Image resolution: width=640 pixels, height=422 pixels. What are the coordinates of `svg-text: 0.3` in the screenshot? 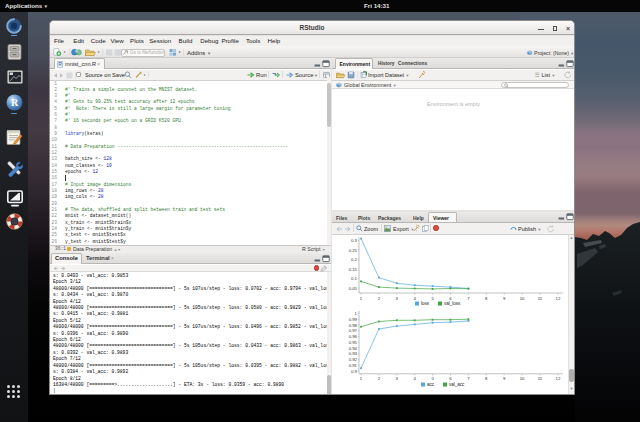 It's located at (354, 240).